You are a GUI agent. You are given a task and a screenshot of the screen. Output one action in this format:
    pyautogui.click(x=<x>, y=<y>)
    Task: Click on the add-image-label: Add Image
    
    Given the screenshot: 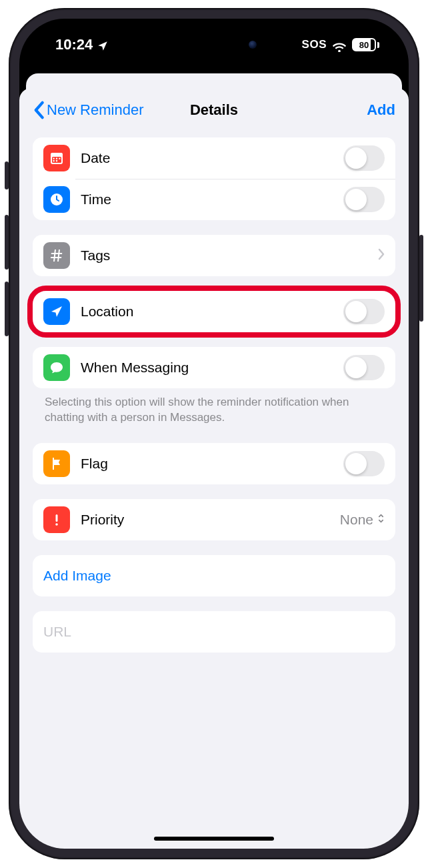 What is the action you would take?
    pyautogui.click(x=77, y=576)
    